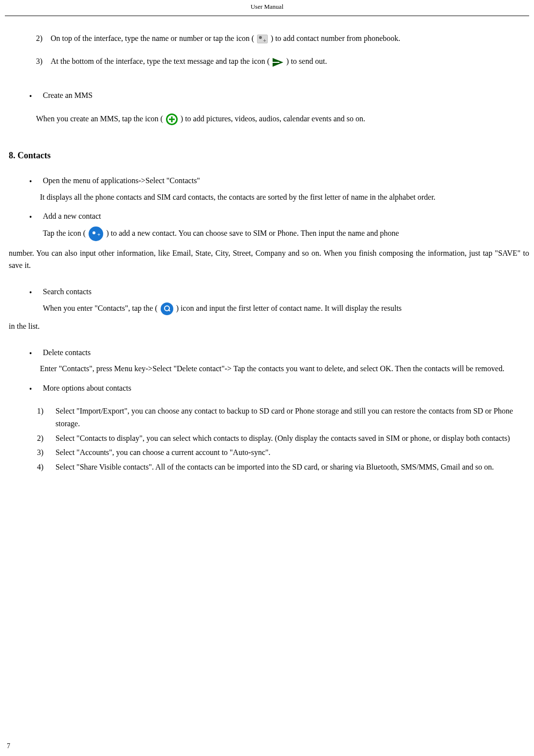  What do you see at coordinates (335, 38) in the screenshot?
I see `text-segment: ) to add contact number from phonebook.` at bounding box center [335, 38].